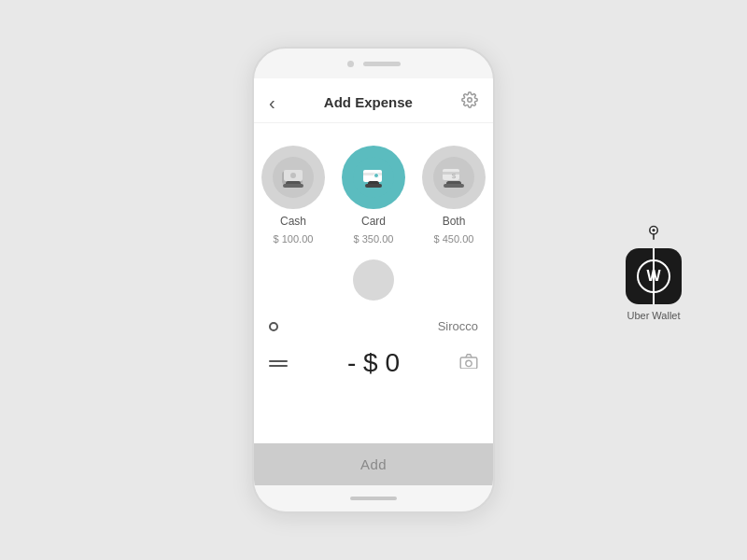 The image size is (747, 560). What do you see at coordinates (374, 280) in the screenshot?
I see `avatar` at bounding box center [374, 280].